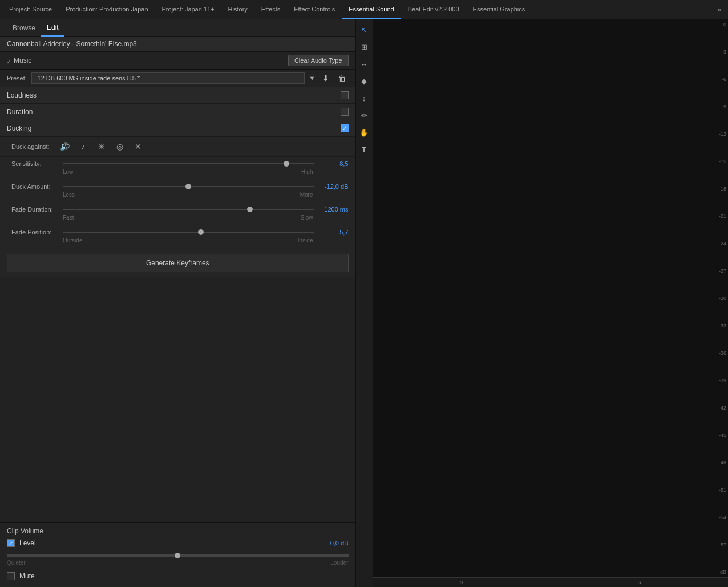 This screenshot has height=587, width=728. What do you see at coordinates (345, 128) in the screenshot?
I see `ducking-checkbox` at bounding box center [345, 128].